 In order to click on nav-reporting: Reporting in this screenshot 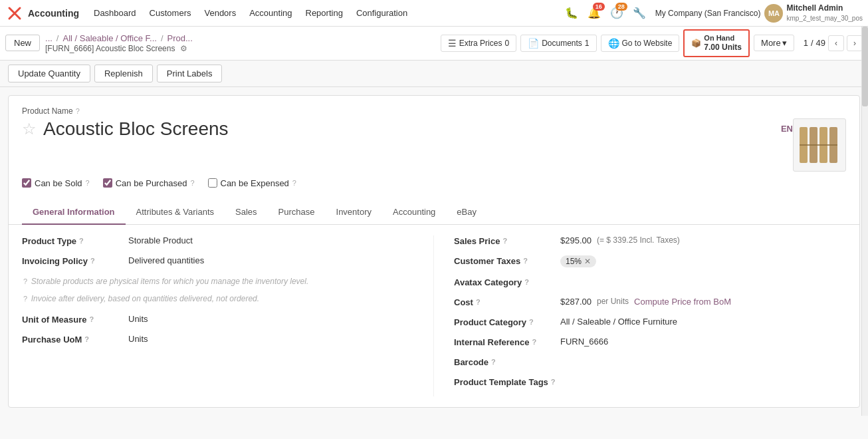, I will do `click(324, 13)`.